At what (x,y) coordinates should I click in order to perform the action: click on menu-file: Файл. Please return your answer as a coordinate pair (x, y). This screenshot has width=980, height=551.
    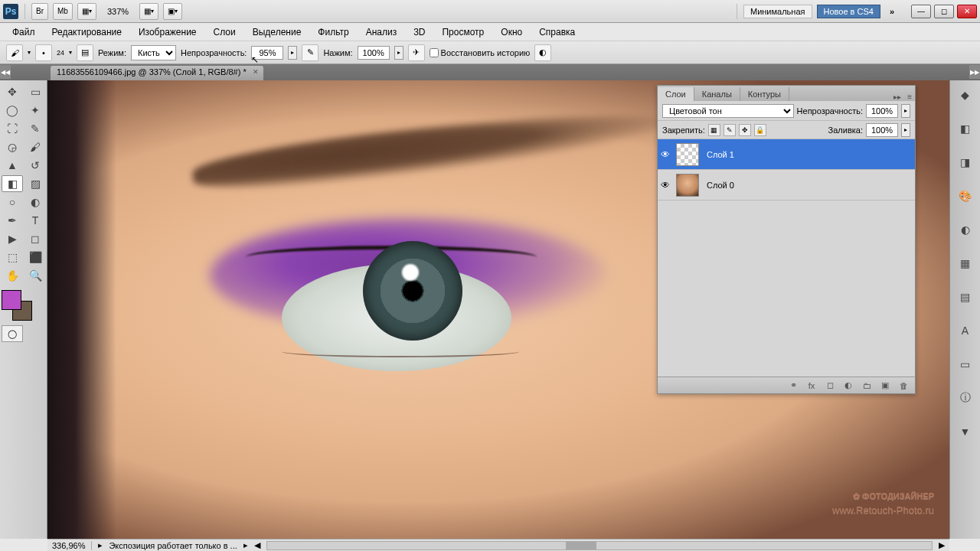
    Looking at the image, I should click on (24, 32).